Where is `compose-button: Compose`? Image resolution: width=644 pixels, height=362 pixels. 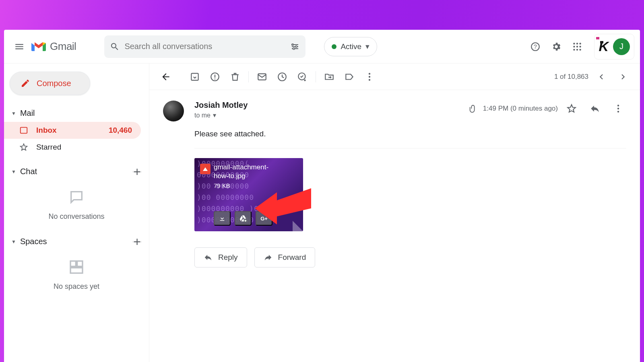 compose-button: Compose is located at coordinates (50, 83).